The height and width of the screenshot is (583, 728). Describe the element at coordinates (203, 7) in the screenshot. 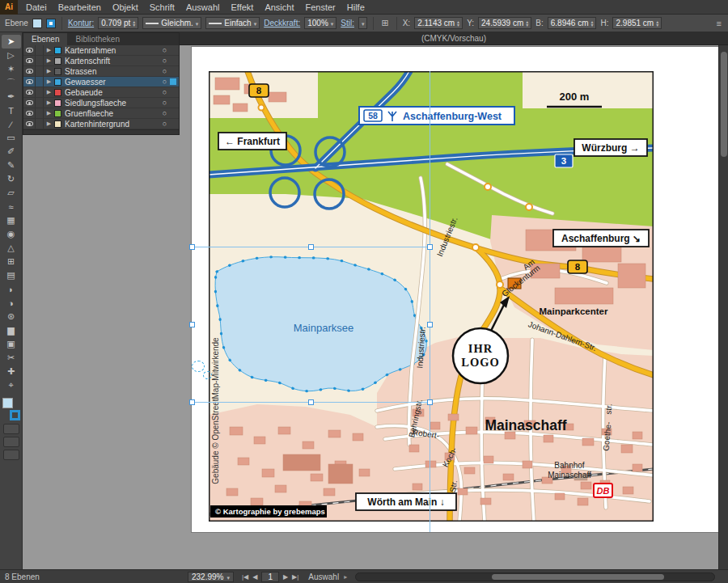

I see `menu-auswahl: Auswahl` at that location.